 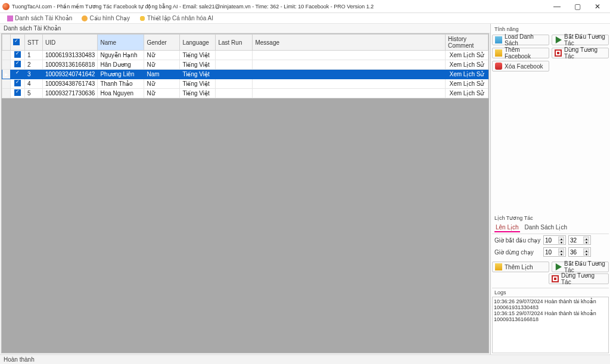 What do you see at coordinates (17, 42) in the screenshot?
I see `select-all-checkbox` at bounding box center [17, 42].